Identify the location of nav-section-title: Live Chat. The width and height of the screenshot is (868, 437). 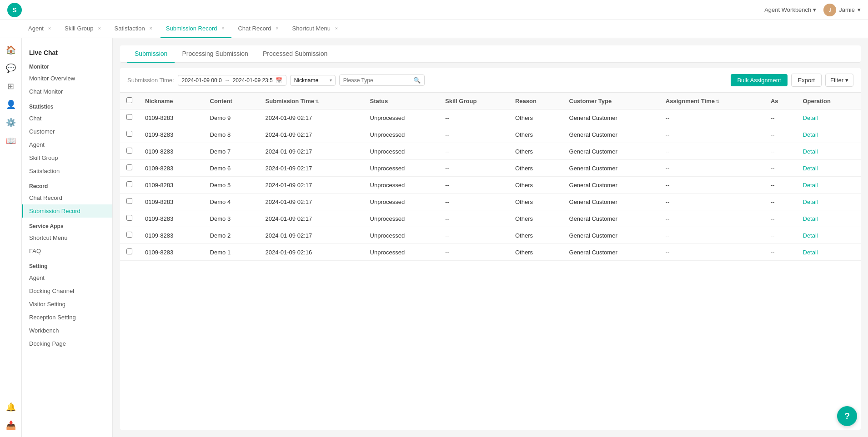
(67, 52).